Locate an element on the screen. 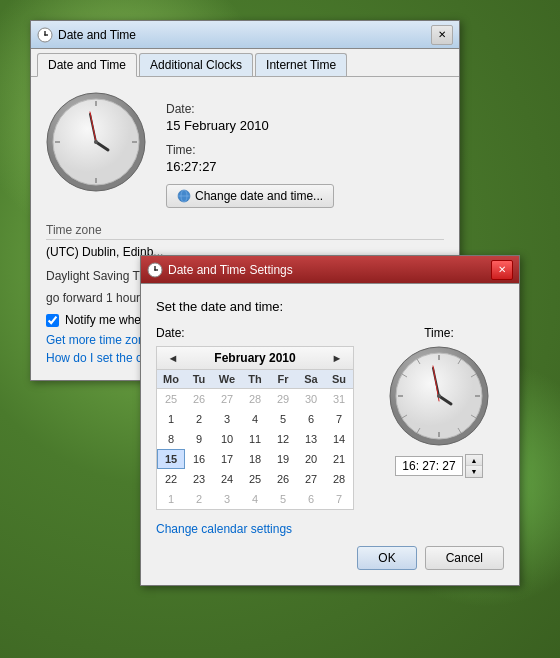 This screenshot has height=658, width=560. settings-clock-icon is located at coordinates (155, 270).